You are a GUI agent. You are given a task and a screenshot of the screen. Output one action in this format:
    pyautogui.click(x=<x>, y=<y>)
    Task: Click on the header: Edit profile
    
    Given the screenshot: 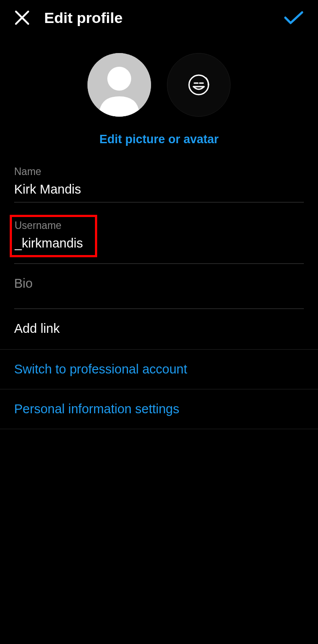 What is the action you would take?
    pyautogui.click(x=159, y=18)
    